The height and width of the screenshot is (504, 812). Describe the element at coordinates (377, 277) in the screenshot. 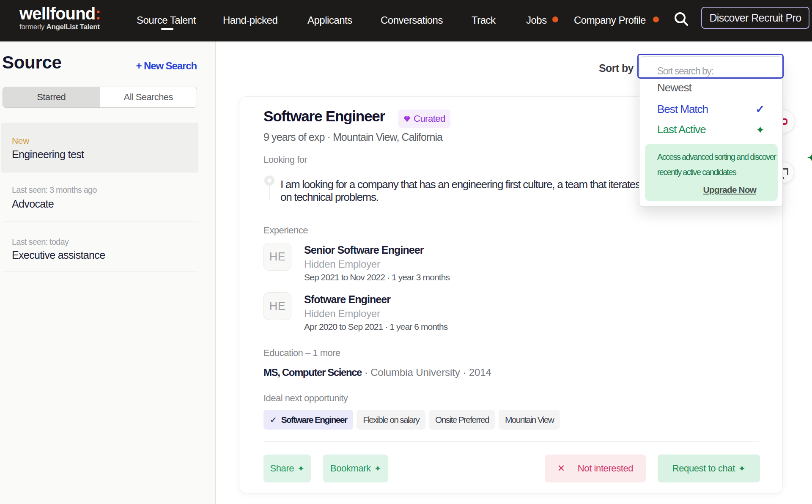

I see `experience-dates: Sep 2021 to Nov 2022 · 1 year 3 months` at that location.